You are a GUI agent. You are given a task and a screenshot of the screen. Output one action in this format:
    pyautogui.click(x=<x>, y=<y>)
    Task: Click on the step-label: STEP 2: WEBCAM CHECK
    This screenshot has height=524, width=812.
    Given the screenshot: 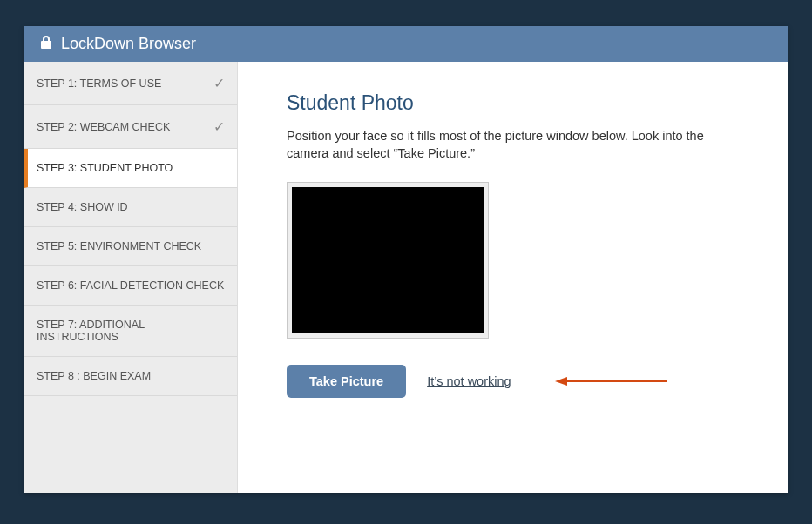 What is the action you would take?
    pyautogui.click(x=103, y=127)
    